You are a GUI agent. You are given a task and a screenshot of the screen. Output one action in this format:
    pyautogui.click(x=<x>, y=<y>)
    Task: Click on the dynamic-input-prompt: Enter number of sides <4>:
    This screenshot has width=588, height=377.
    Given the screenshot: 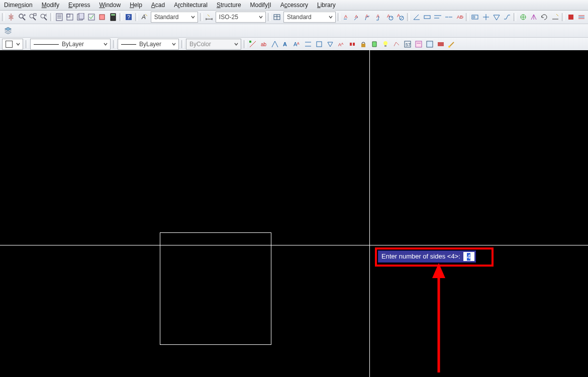 What is the action you would take?
    pyautogui.click(x=427, y=257)
    